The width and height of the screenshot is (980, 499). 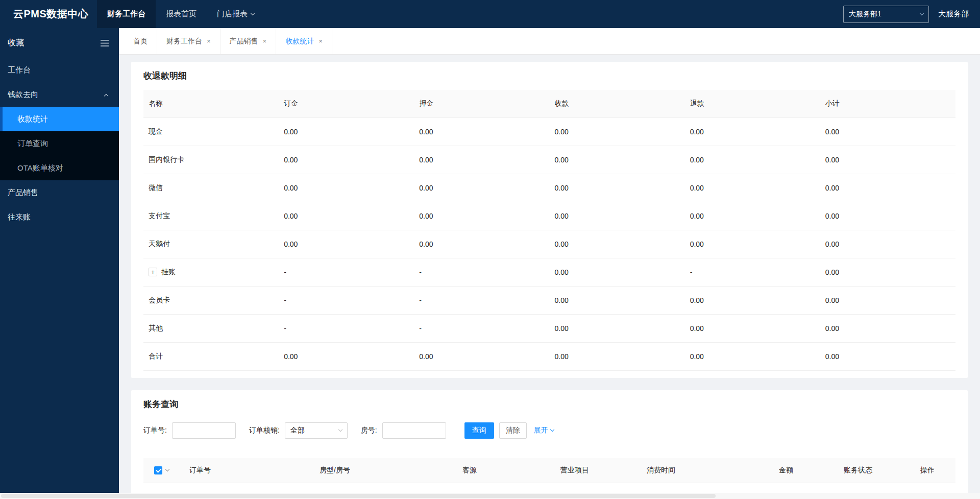 I want to click on nav-report-home: 报表首页, so click(x=181, y=14).